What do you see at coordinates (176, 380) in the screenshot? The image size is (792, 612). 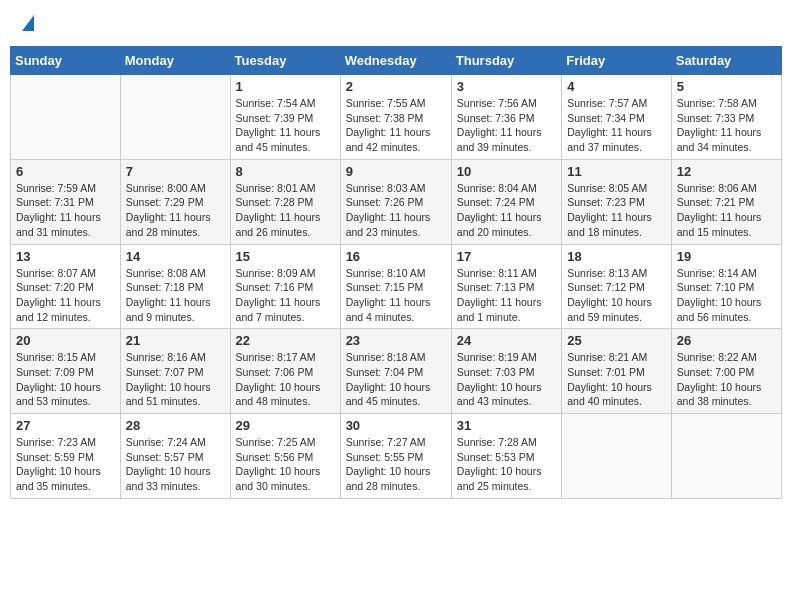 I see `day-info: Sunrise: 8:16 AM Sunset: 7:07 PM Dayligh…` at bounding box center [176, 380].